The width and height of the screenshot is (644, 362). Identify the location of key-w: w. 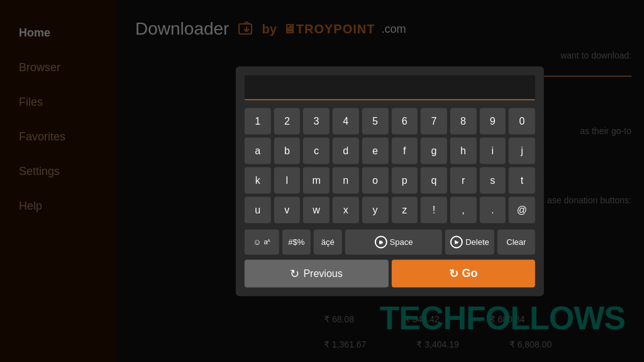
(316, 210).